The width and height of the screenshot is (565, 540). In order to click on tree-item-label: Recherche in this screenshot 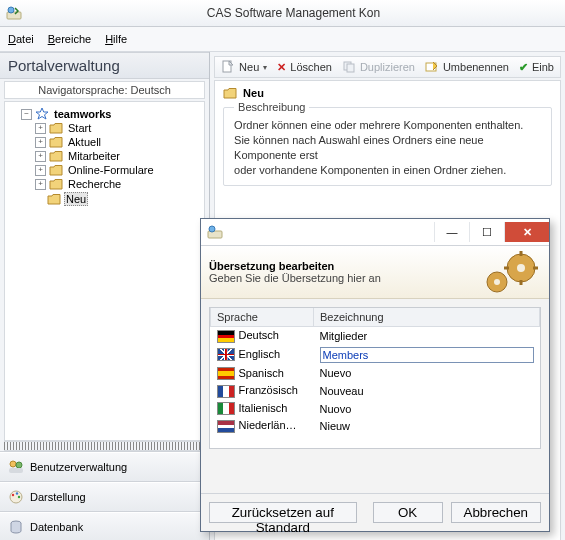, I will do `click(94, 184)`.